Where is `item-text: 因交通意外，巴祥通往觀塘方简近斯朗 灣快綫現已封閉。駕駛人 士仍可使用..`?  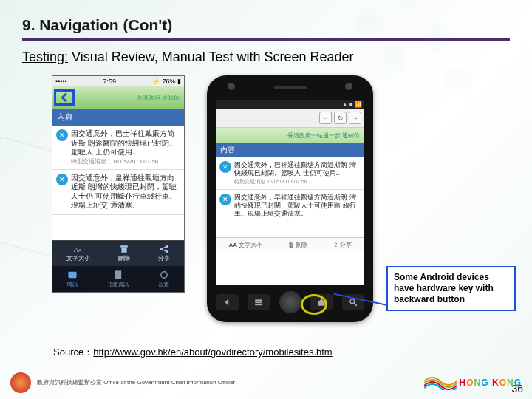 item-text: 因交通意外，巴祥通往觀塘方简近斯朗 灣快綫現已封閉。駕駛人 士仍可使用.. is located at coordinates (297, 170).